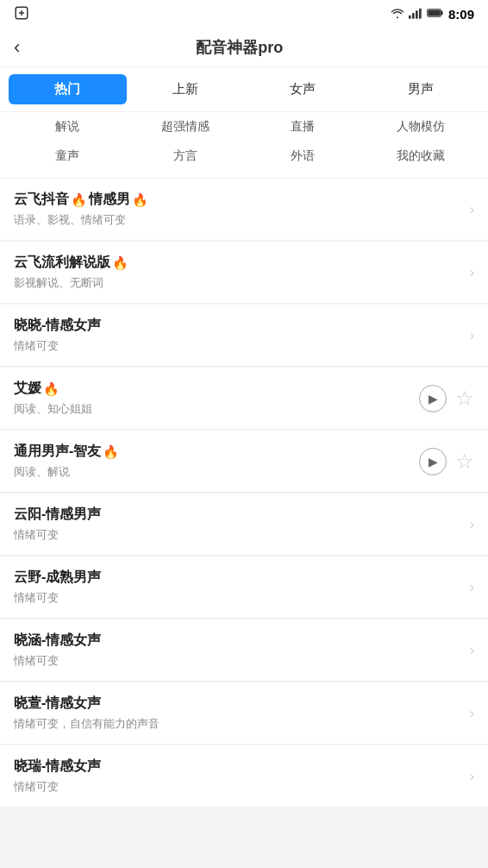 The height and width of the screenshot is (868, 488). What do you see at coordinates (241, 766) in the screenshot?
I see `item-title: 晓瑞-情感女声` at bounding box center [241, 766].